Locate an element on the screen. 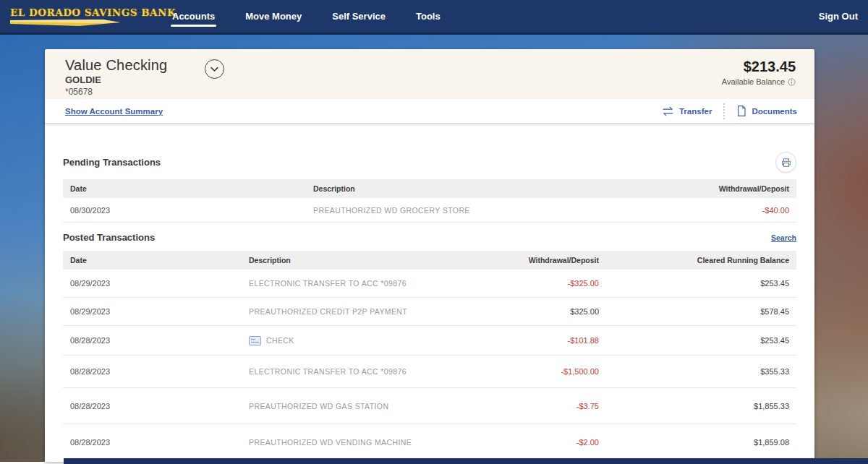 The height and width of the screenshot is (464, 868). transaction-row: 08/28/2023PREAUTHORIZED WD GAS STATION-$… is located at coordinates (430, 406).